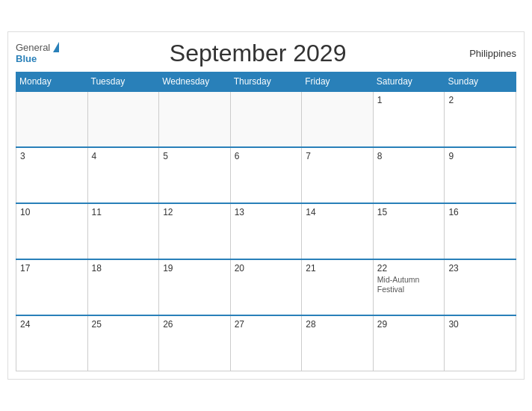 Image resolution: width=532 pixels, height=411 pixels. What do you see at coordinates (480, 344) in the screenshot?
I see `calendar-cell: 30` at bounding box center [480, 344].